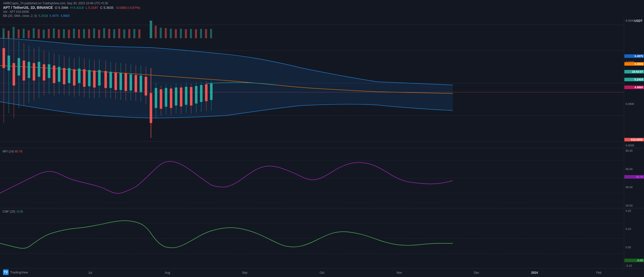  I want to click on time-label-aug: Aug, so click(168, 273).